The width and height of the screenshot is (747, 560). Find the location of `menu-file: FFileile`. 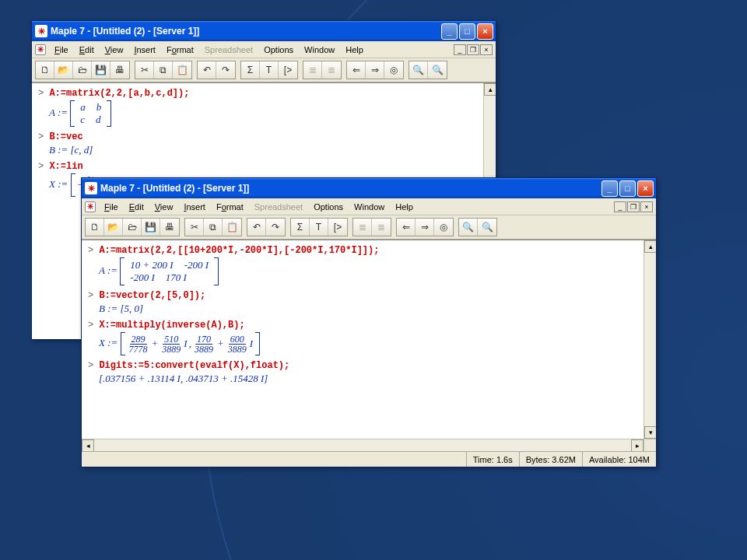

menu-file: FFileile is located at coordinates (61, 50).